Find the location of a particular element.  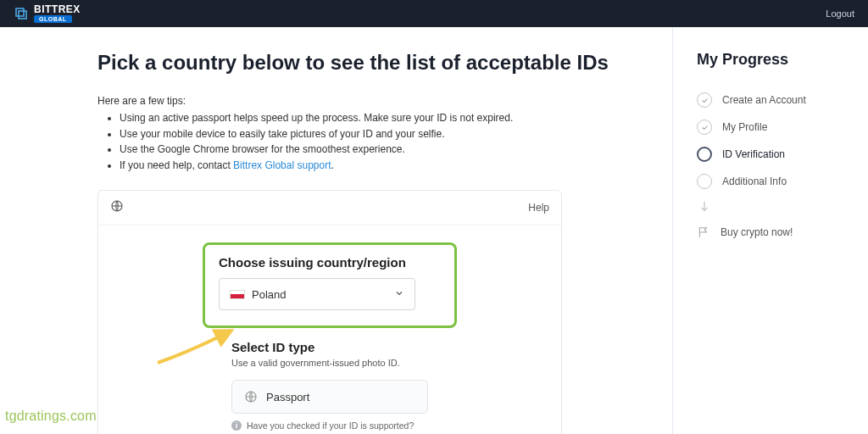

arrow-down-icon is located at coordinates (775, 209).